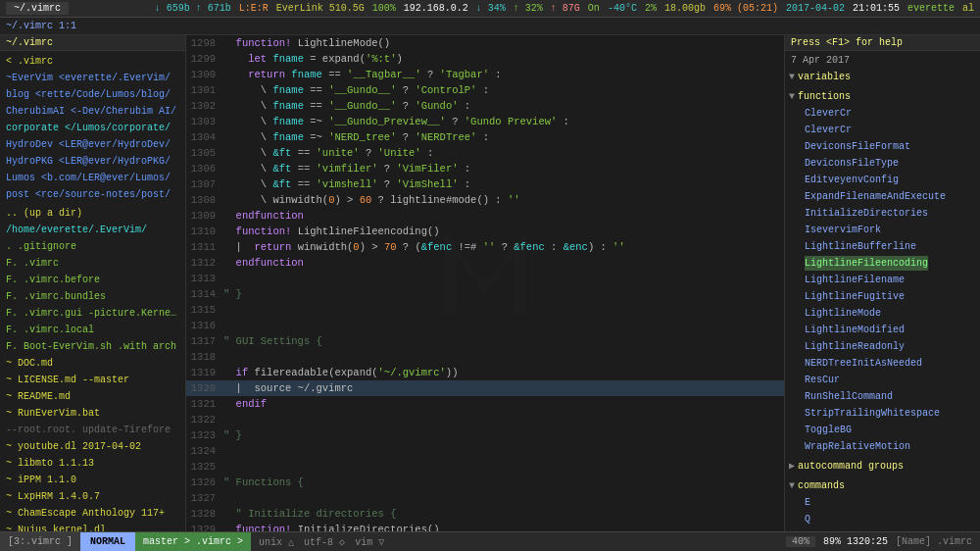 The image size is (980, 551). Describe the element at coordinates (92, 296) in the screenshot. I see `left-panel-item: F. .vimrc.bundles` at that location.